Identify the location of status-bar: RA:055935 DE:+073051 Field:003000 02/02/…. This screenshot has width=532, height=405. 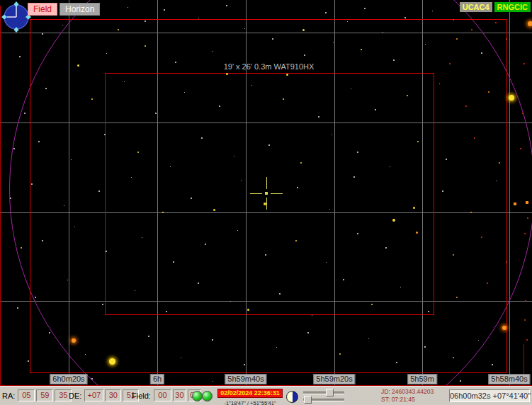
(266, 395).